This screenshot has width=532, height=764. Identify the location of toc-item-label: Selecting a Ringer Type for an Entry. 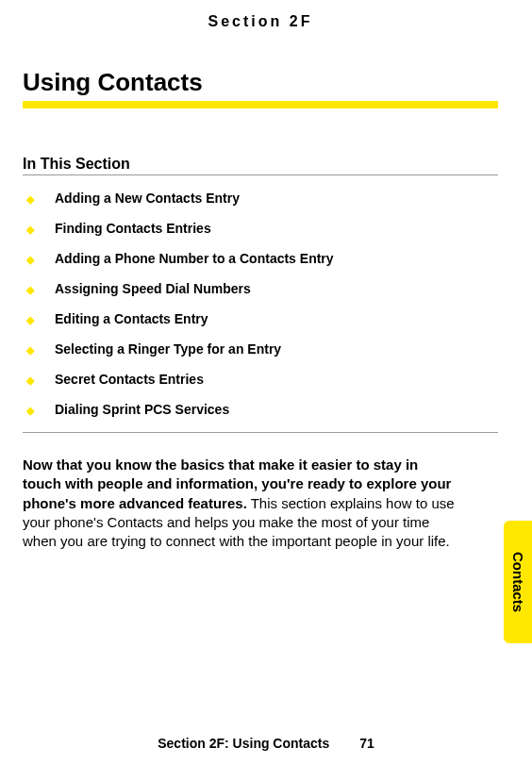
(168, 349).